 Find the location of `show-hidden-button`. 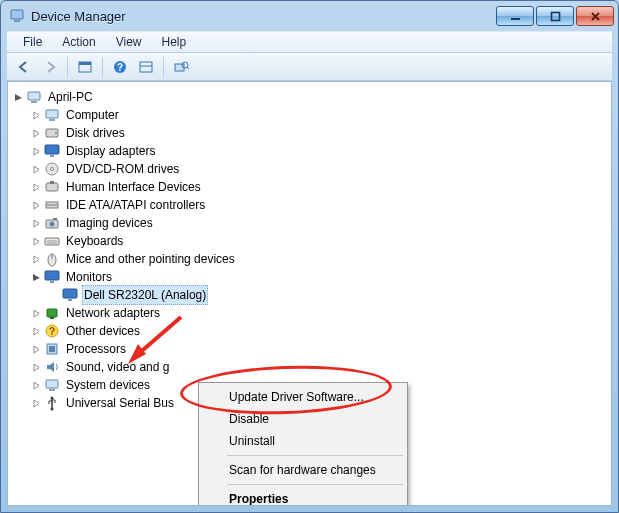

show-hidden-button is located at coordinates (85, 67).